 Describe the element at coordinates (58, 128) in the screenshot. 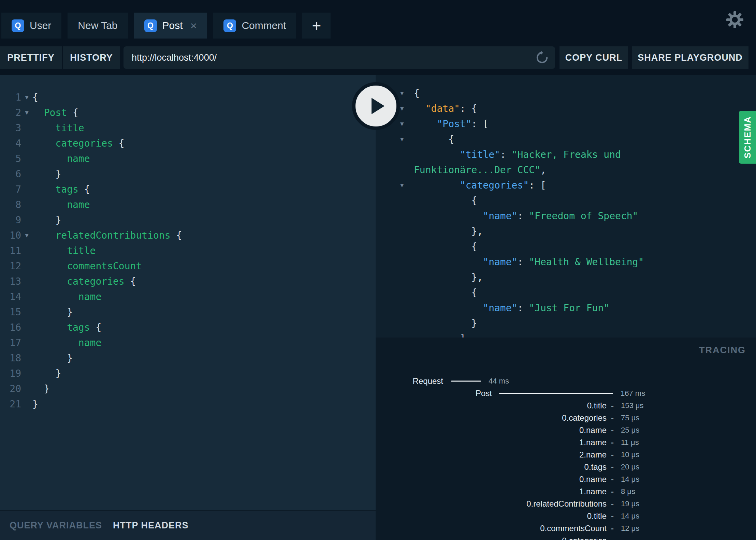

I see `code-text: title` at that location.